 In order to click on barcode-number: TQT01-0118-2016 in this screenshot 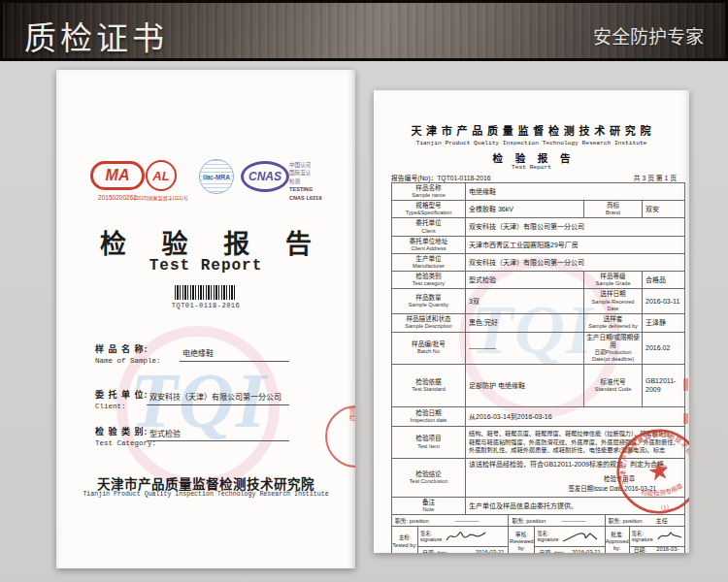, I will do `click(206, 306)`.